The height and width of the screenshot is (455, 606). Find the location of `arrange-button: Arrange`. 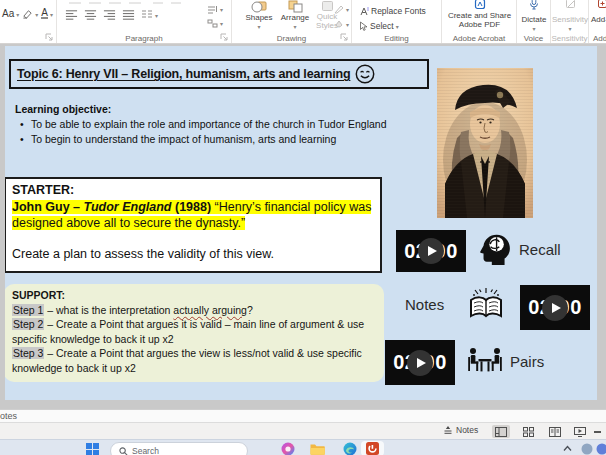

arrange-button: Arrange is located at coordinates (295, 16).